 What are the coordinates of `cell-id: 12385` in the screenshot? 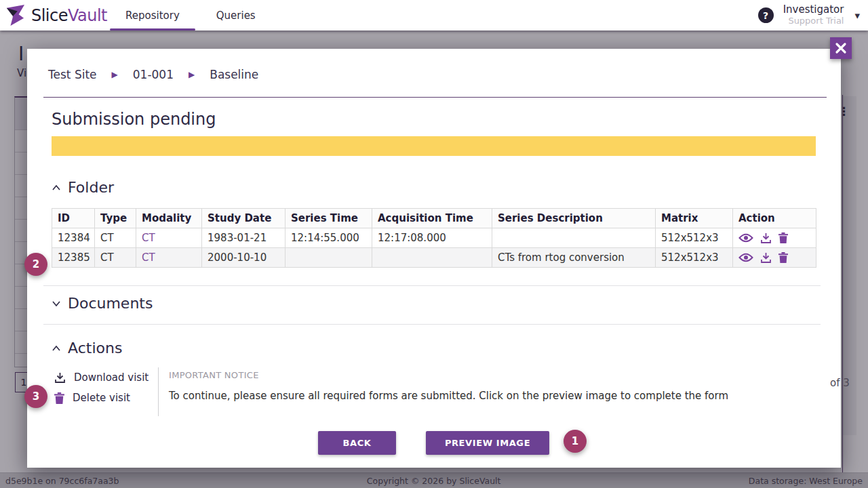 It's located at (73, 258).